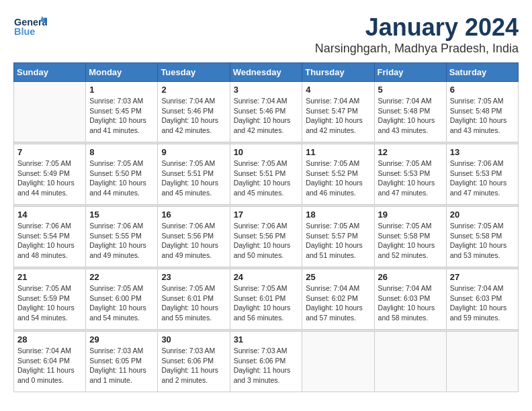 The width and height of the screenshot is (532, 411). Describe the element at coordinates (266, 277) in the screenshot. I see `day-number: 24` at that location.